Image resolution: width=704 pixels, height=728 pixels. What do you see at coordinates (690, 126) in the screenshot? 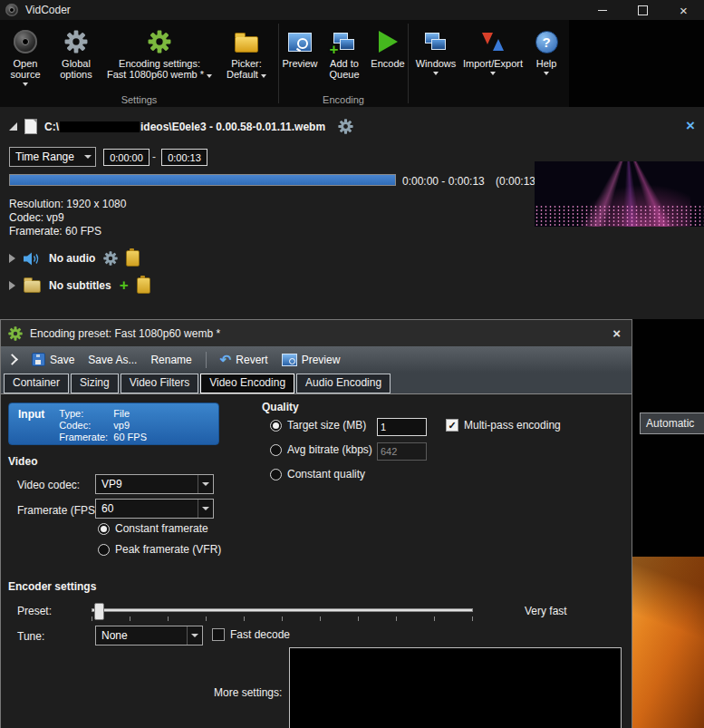
I see `close-source-button: ×` at bounding box center [690, 126].